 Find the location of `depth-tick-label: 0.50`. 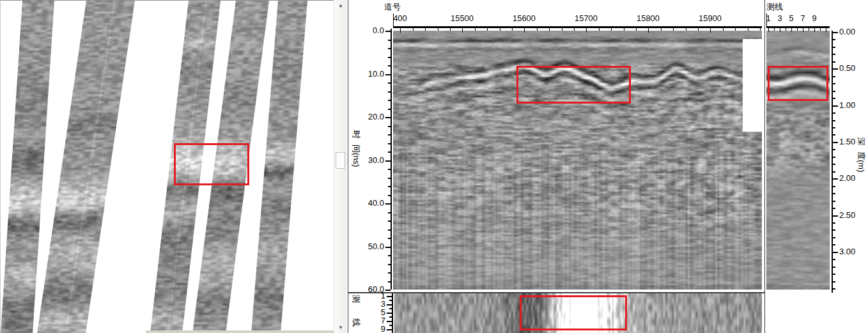

depth-tick-label: 0.50 is located at coordinates (854, 68).